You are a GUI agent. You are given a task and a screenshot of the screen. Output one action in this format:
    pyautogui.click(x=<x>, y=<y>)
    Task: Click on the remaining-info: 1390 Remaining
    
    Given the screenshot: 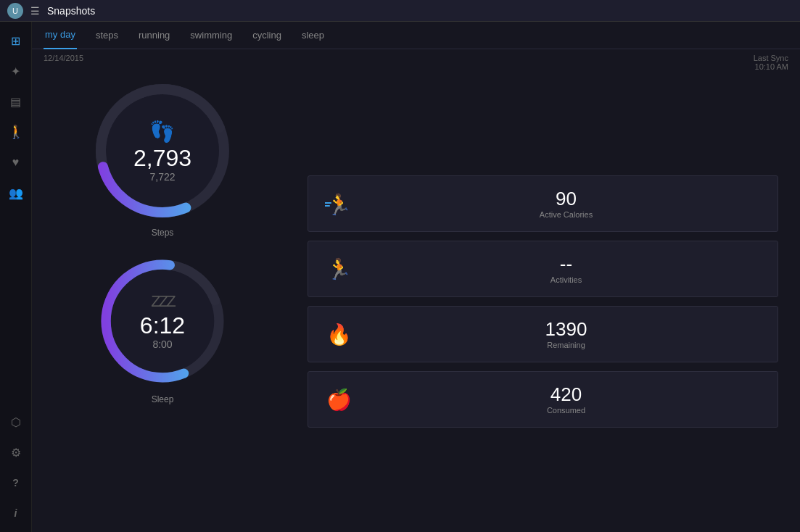 What is the action you would take?
    pyautogui.click(x=566, y=335)
    